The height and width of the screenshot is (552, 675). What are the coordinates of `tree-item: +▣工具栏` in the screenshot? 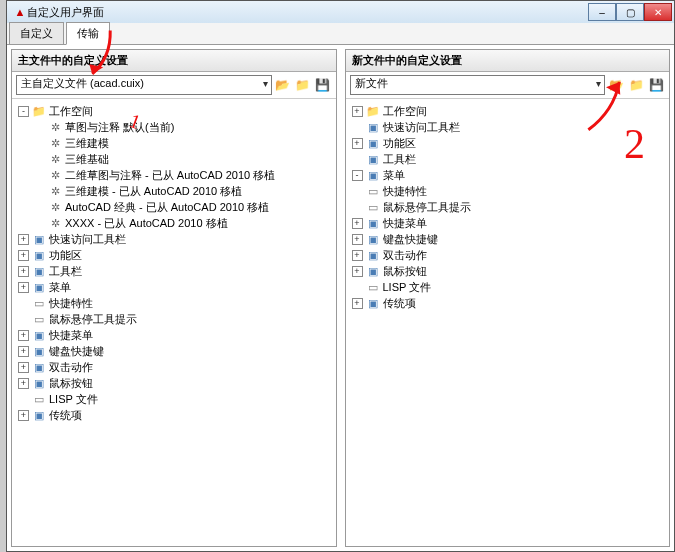 It's located at (175, 271).